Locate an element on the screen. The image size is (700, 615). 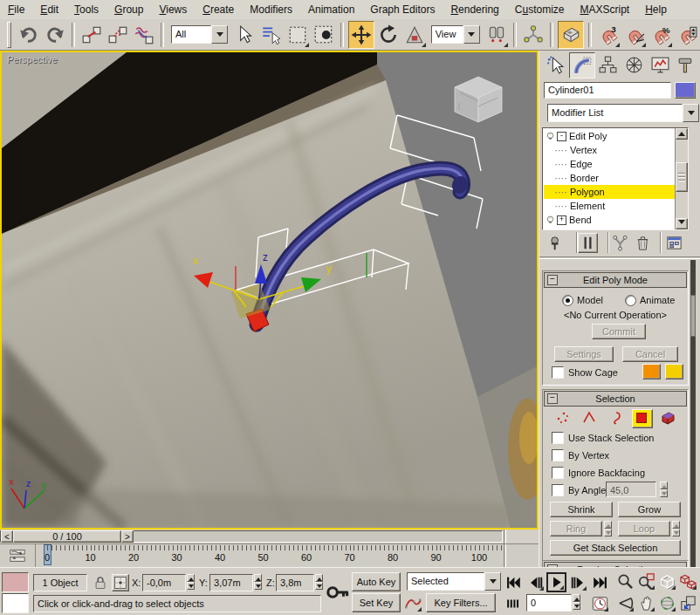
window-crossing-button is located at coordinates (324, 35).